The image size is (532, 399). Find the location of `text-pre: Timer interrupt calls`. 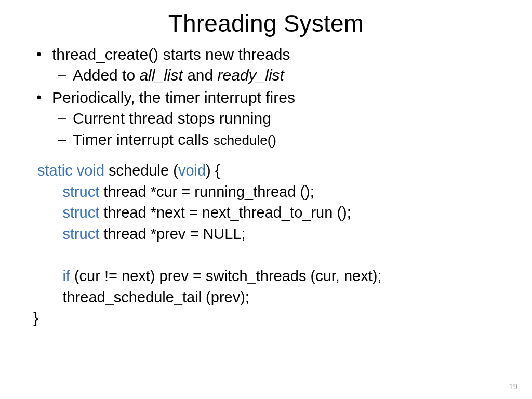

text-pre: Timer interrupt calls is located at coordinates (143, 139).